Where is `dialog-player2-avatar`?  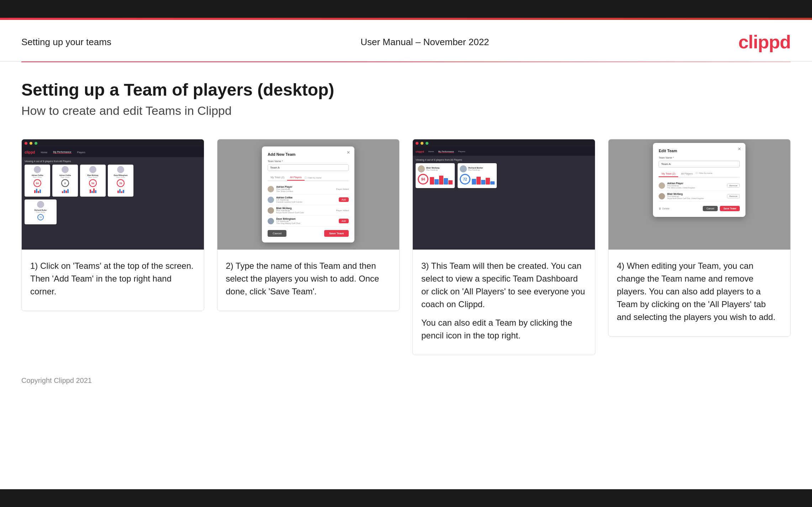 dialog-player2-avatar is located at coordinates (271, 200).